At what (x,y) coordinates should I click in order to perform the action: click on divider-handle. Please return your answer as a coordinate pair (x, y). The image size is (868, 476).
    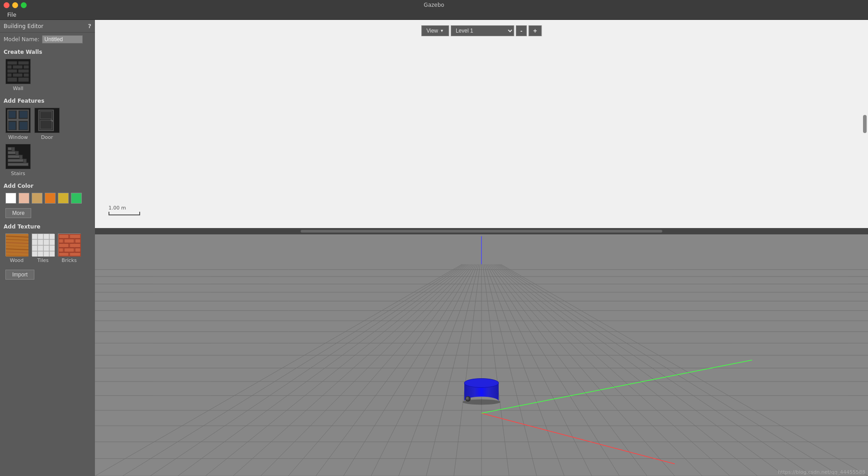
    Looking at the image, I should click on (481, 231).